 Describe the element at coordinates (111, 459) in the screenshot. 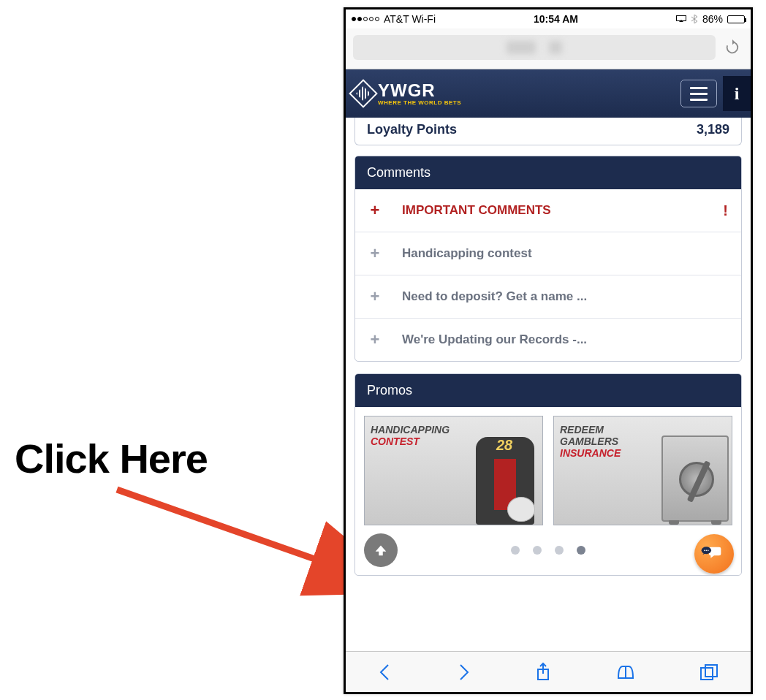

I see `annotation-click-here: Click Here` at that location.